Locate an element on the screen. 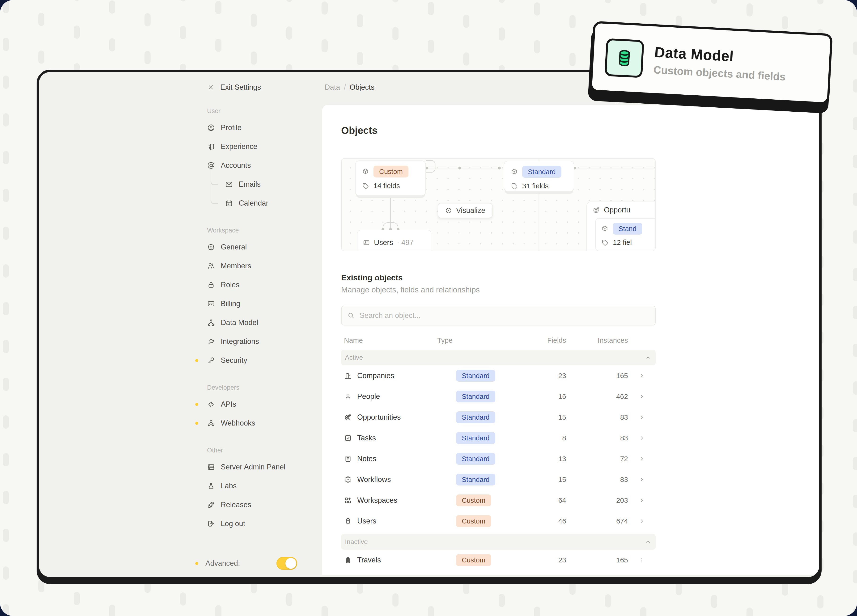 The height and width of the screenshot is (616, 857). sidebar-item: Webhooks is located at coordinates (275, 423).